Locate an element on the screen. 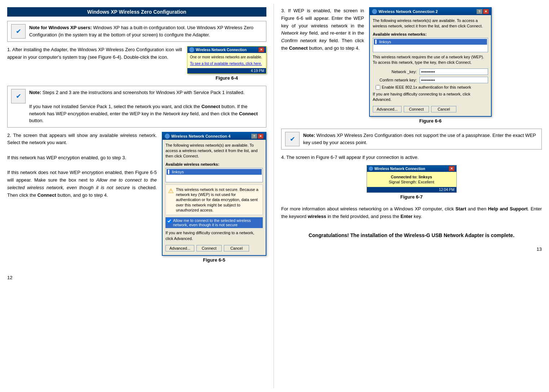 This screenshot has height=392, width=549. fig4-title: Wireless Network Connection is located at coordinates (218, 50).